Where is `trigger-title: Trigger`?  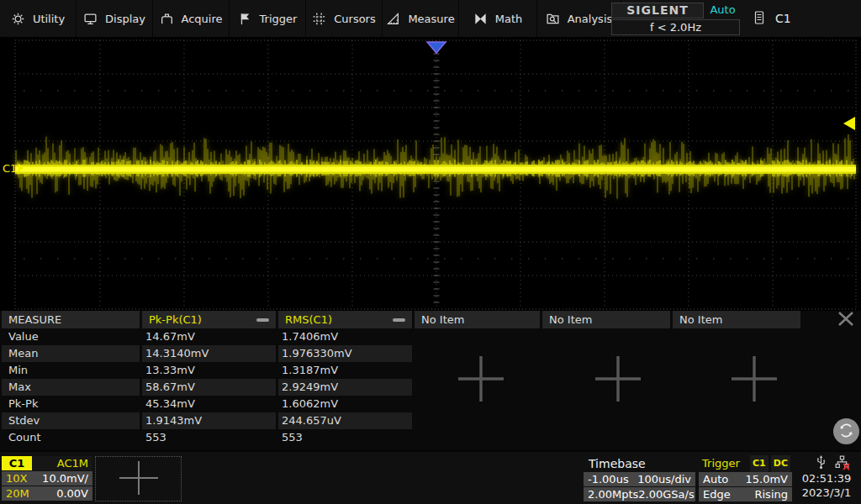 trigger-title: Trigger is located at coordinates (721, 464).